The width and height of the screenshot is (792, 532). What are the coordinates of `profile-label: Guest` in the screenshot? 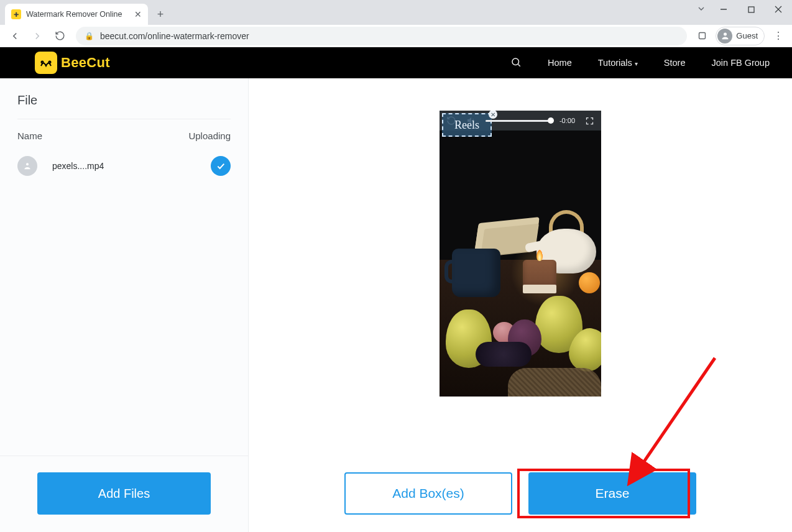 It's located at (747, 36).